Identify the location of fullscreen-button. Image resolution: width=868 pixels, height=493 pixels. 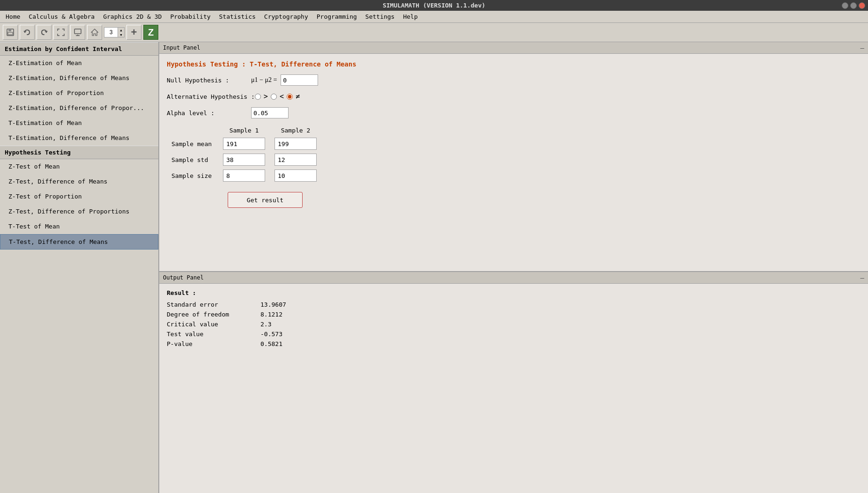
(61, 32).